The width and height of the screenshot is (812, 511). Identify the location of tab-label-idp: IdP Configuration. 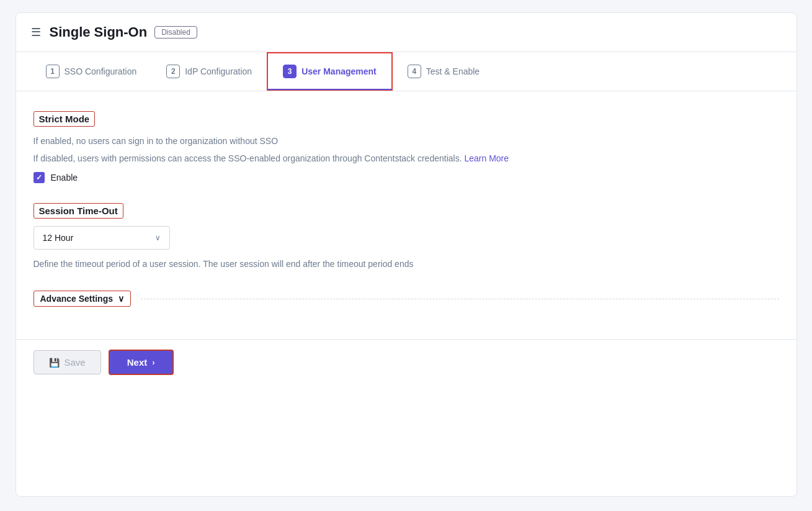
(218, 71).